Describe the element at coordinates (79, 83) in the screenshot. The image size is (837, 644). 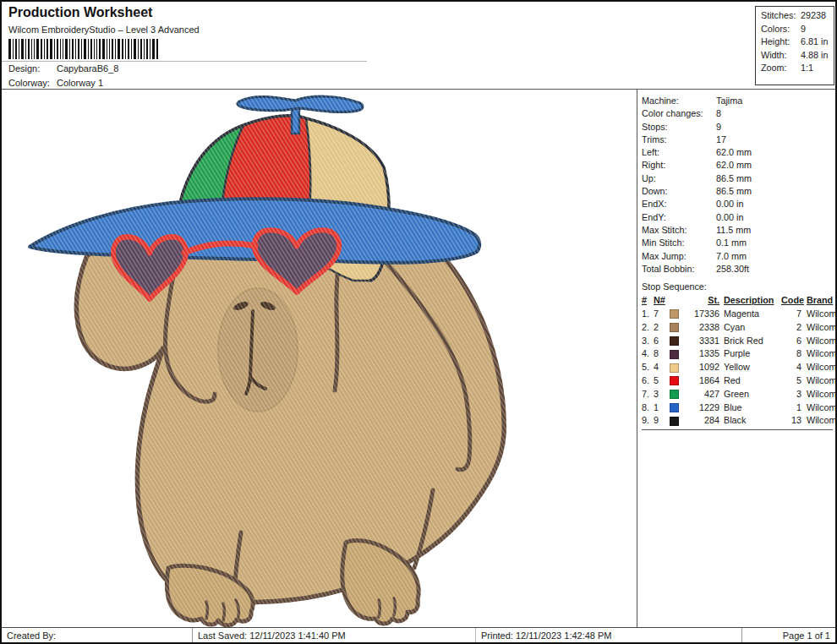
I see `colorway-value: Colorway 1` at that location.